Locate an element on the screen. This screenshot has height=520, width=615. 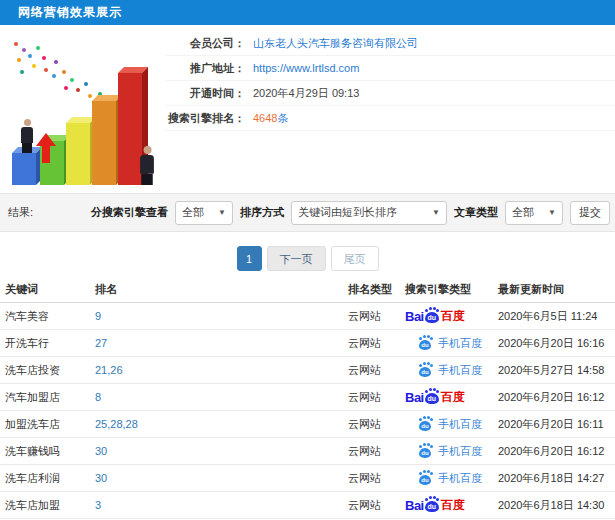
rank-cell: 8 is located at coordinates (222, 397).